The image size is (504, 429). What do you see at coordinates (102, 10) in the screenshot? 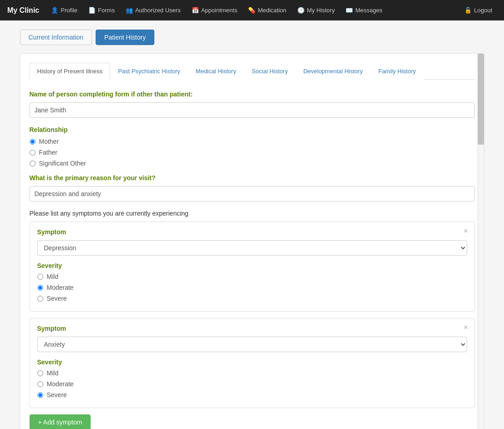
I see `nav-forms: 📄 Forms` at bounding box center [102, 10].